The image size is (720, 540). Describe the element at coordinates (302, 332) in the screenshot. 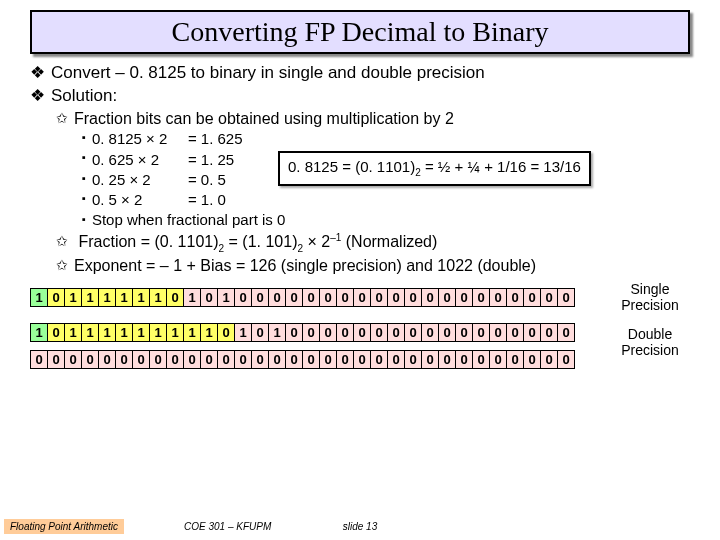

I see `double-bit-strip-1: 10111111111010100000000000000000` at that location.